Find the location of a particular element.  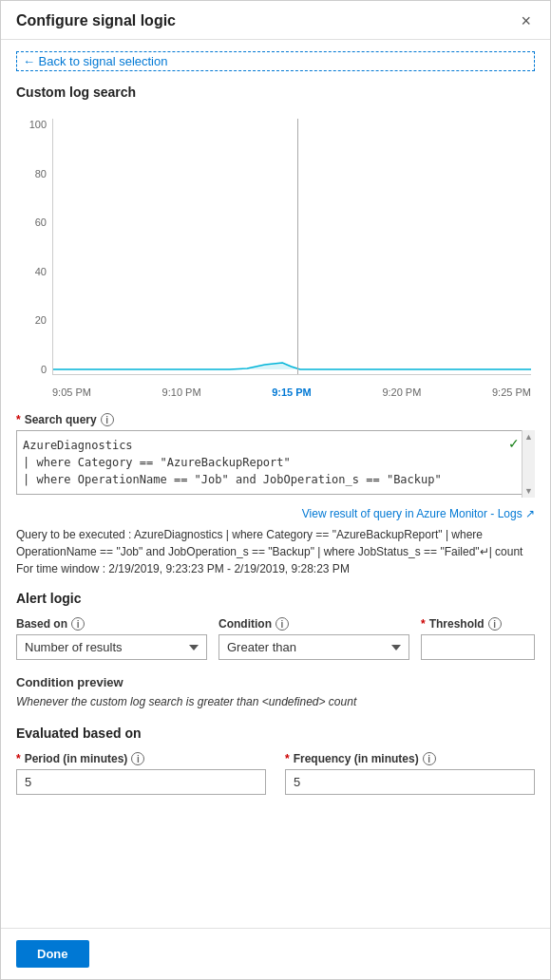

query-info-text: Query to be executed : AzureDiagnostics … is located at coordinates (276, 552).